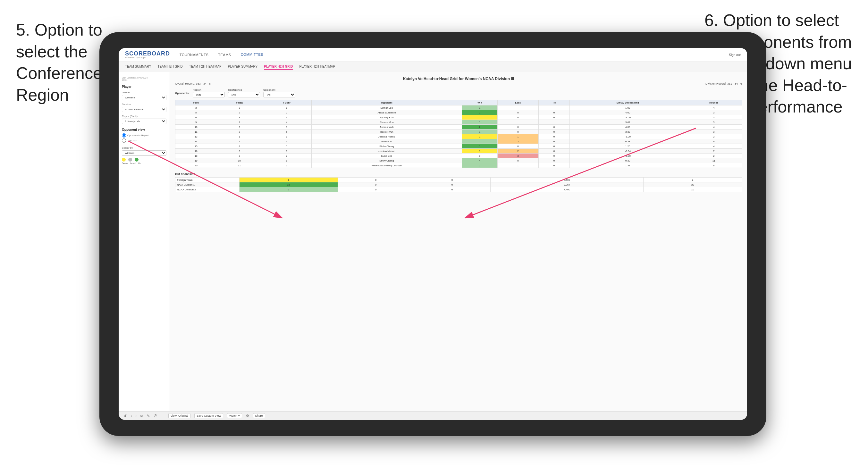  What do you see at coordinates (459, 118) in the screenshot?
I see `table-row: 6 3 3 Sydney Kuo 1 0 0 -1.00 3` at bounding box center [459, 118].